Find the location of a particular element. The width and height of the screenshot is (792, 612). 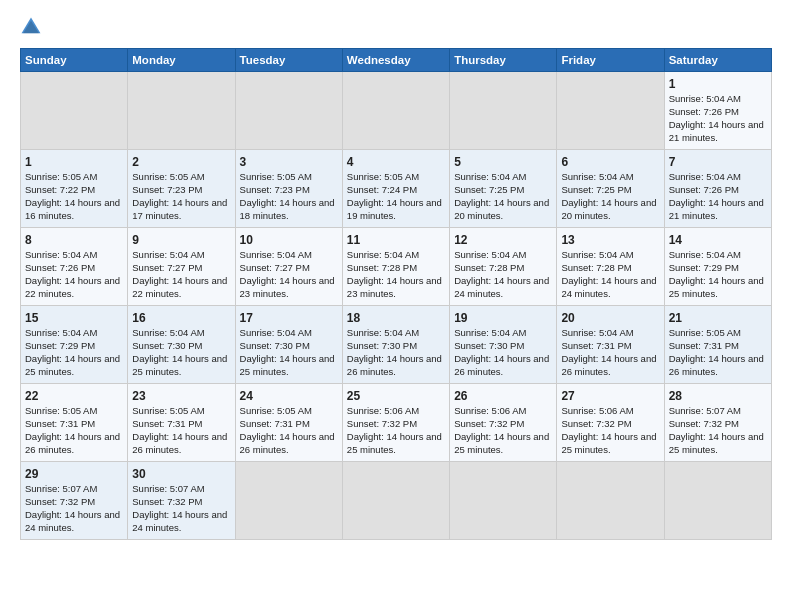

day-number: 7 is located at coordinates (718, 162).